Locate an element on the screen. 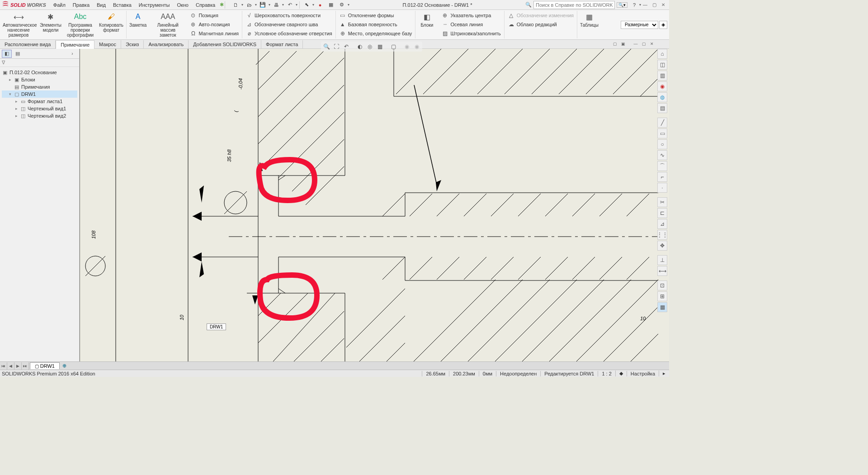 The height and width of the screenshot is (475, 868). view-orient-icon: ◉ is located at coordinates (407, 47).